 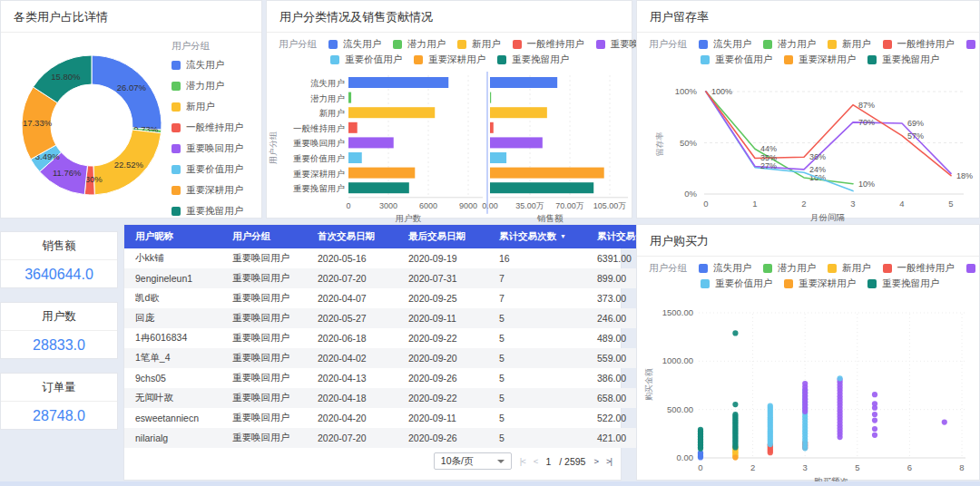 What do you see at coordinates (443, 418) in the screenshot?
I see `table-cell: 2020-09-11` at bounding box center [443, 418].